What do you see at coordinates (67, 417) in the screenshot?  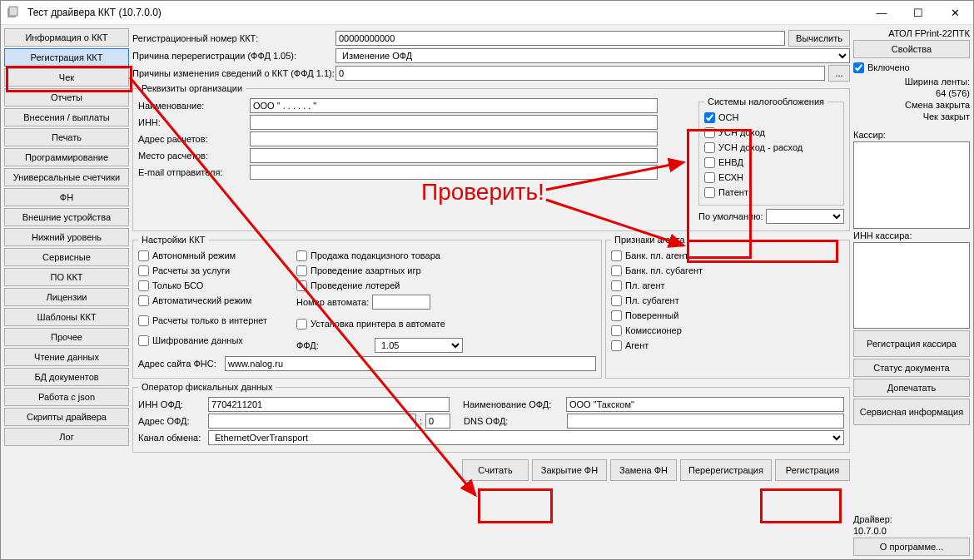 I see `nav-scripts: Скрипты драйвера` at bounding box center [67, 417].